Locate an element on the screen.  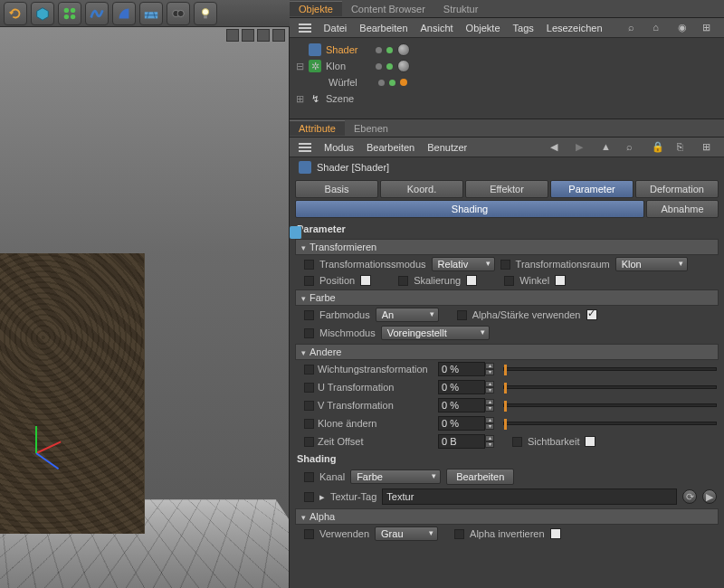
viewport-object-cube is located at coordinates (72, 394).